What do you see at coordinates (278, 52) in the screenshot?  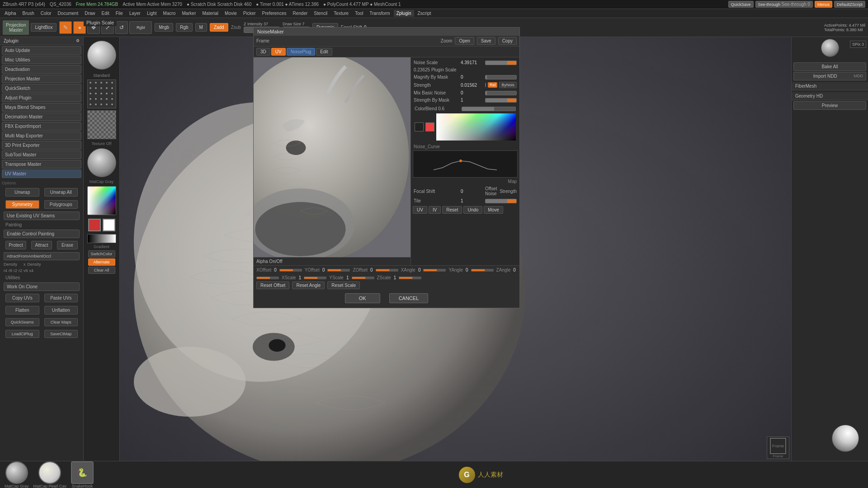 I see `tab-uv-btn: UV` at bounding box center [278, 52].